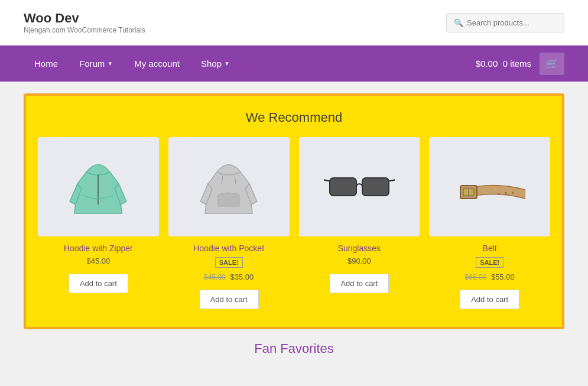 Image resolution: width=588 pixels, height=386 pixels. Describe the element at coordinates (552, 64) in the screenshot. I see `cart-icon: 🛒` at that location.